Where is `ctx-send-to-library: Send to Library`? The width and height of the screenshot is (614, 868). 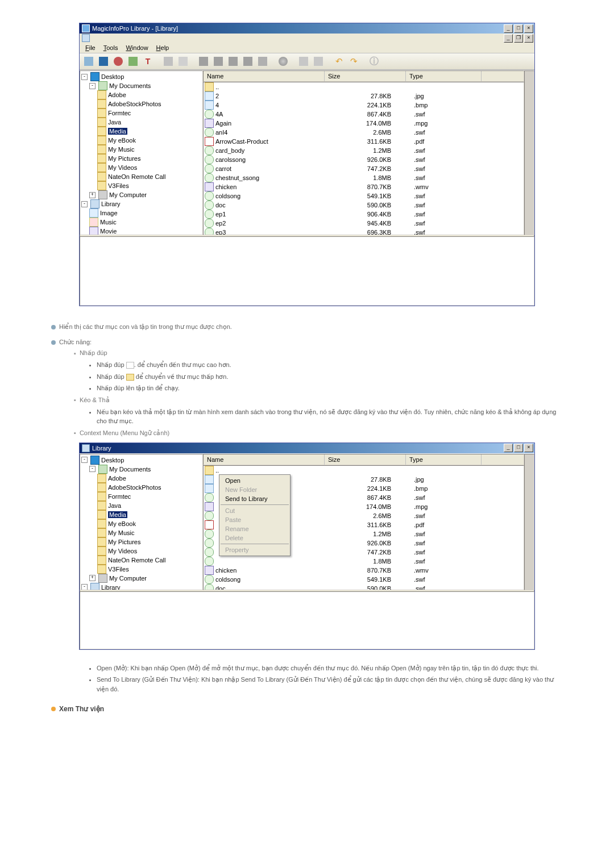 ctx-send-to-library: Send to Library is located at coordinates (255, 499).